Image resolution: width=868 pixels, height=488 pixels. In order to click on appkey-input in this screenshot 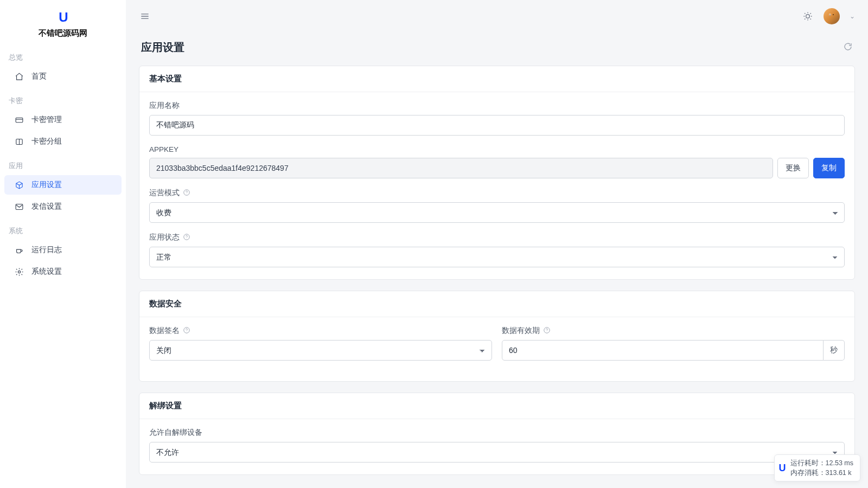, I will do `click(461, 168)`.